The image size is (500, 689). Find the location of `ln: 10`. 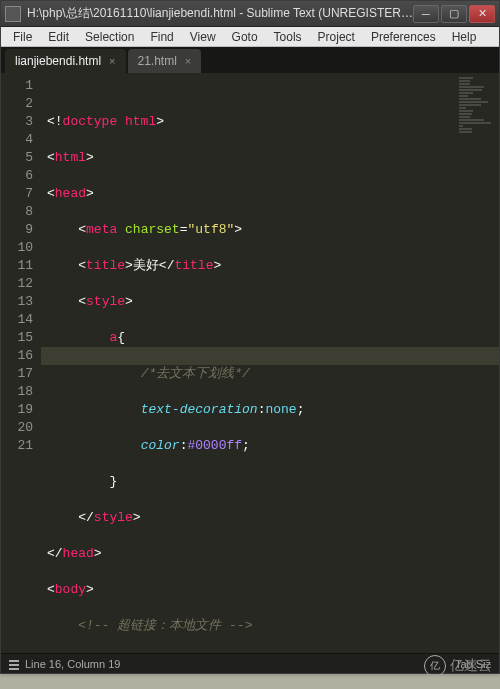

ln: 10 is located at coordinates (19, 248).